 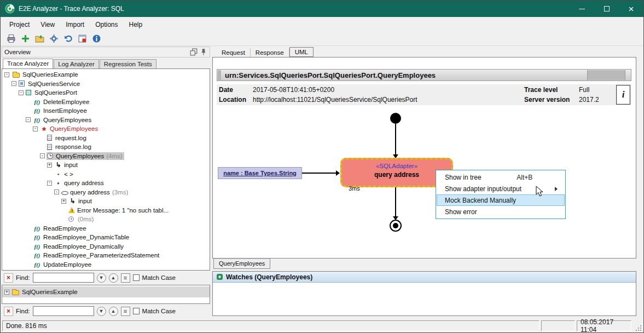 I want to click on view-tab: Request, so click(x=234, y=53).